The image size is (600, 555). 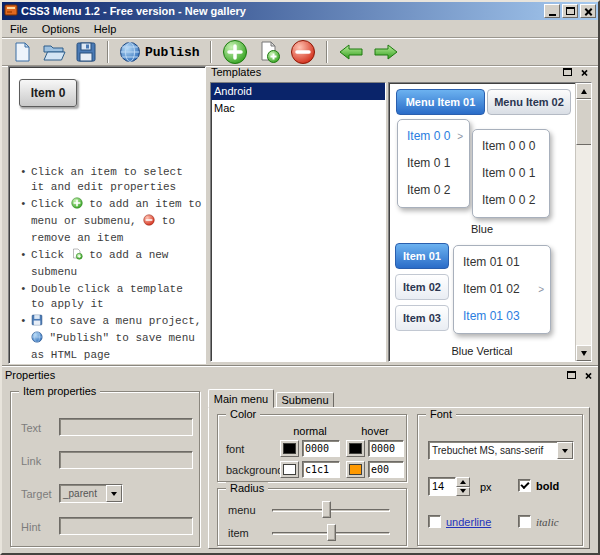 What do you see at coordinates (463, 482) in the screenshot?
I see `arrow-up-icon` at bounding box center [463, 482].